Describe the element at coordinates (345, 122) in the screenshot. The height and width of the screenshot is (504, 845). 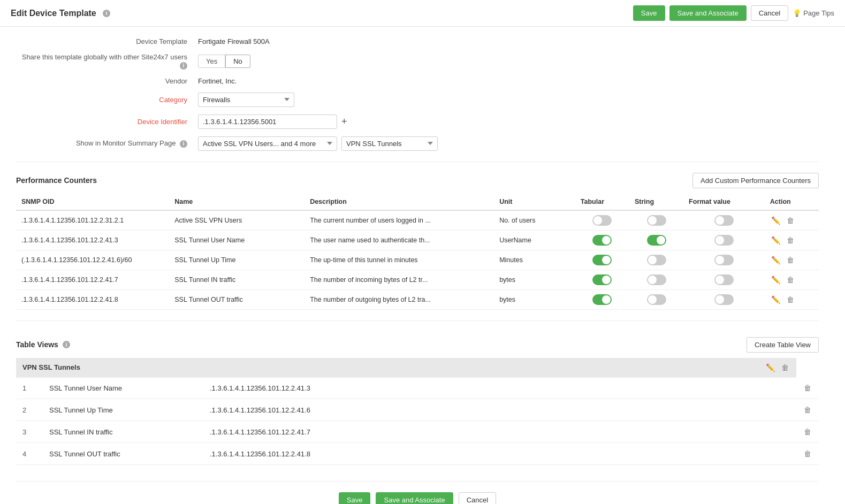
I see `add-identifier-icon: +` at that location.